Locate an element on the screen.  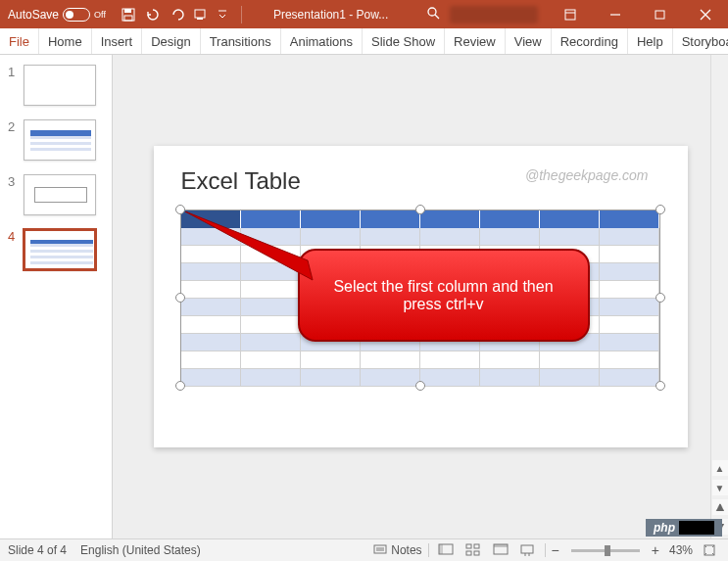
tab-home: Home is located at coordinates (66, 41).